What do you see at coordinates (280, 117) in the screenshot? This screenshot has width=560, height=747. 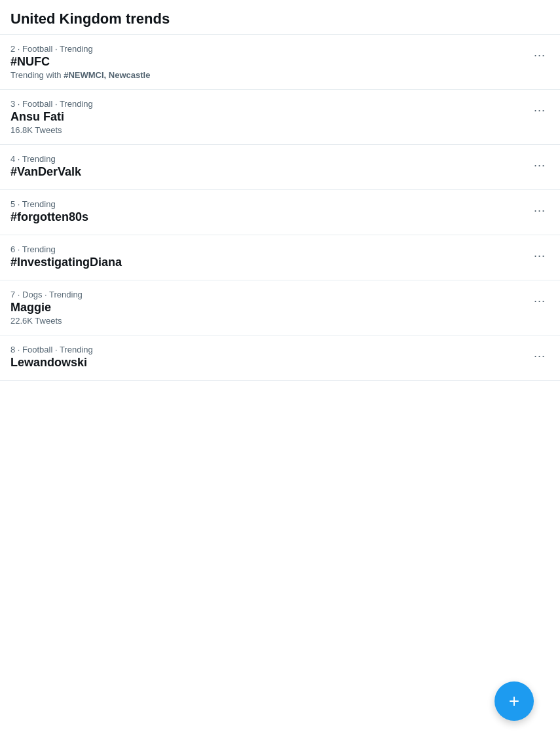 I see `trend-title: Ansu Fati` at bounding box center [280, 117].